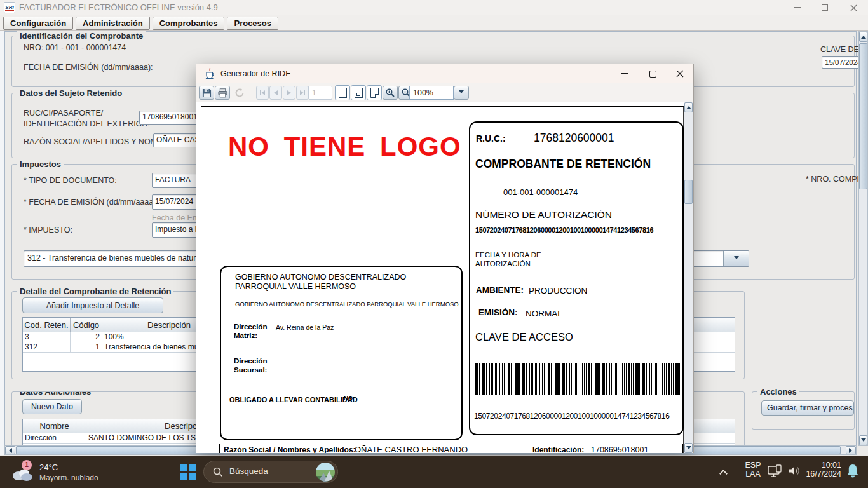 Image resolution: width=868 pixels, height=488 pixels. Describe the element at coordinates (358, 93) in the screenshot. I see `page-fit-icon` at that location.